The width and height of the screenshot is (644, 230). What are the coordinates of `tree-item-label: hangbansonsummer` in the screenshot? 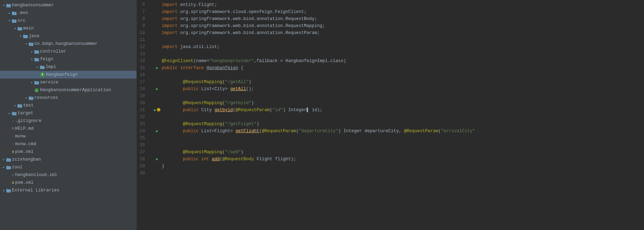 It's located at (33, 5).